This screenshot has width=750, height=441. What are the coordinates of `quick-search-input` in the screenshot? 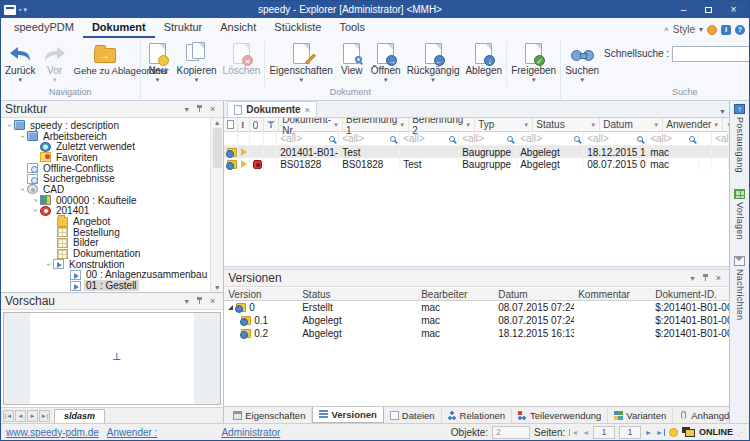 It's located at (711, 54).